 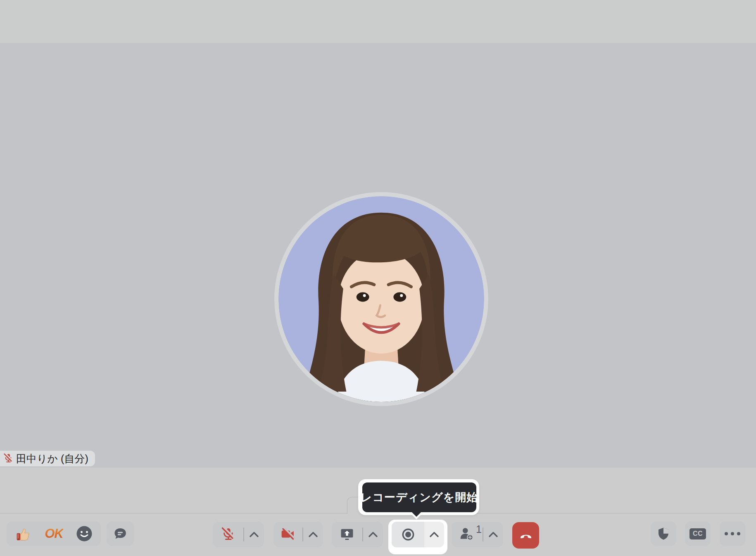 What do you see at coordinates (434, 535) in the screenshot?
I see `record-options-chevron` at bounding box center [434, 535].